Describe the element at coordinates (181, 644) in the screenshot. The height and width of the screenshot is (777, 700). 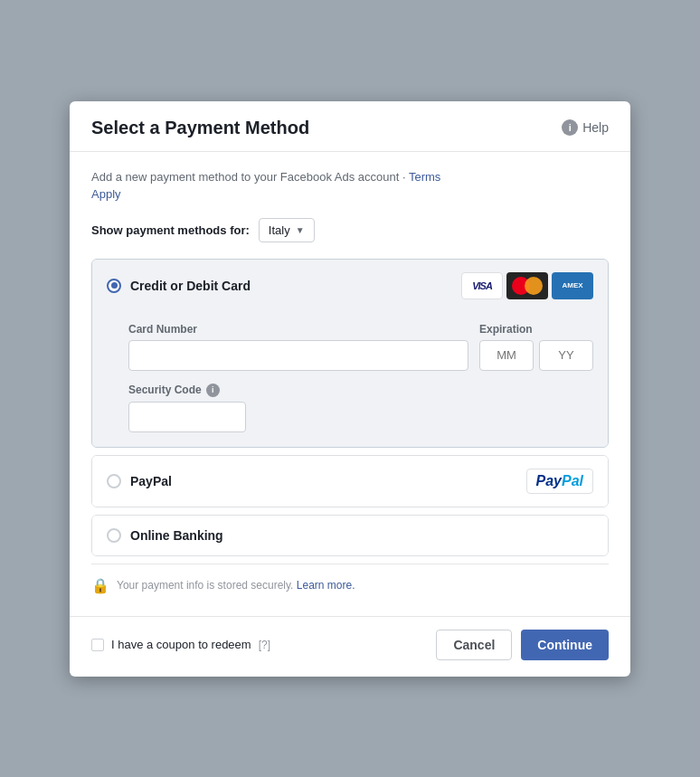
I see `coupon-row: I have a coupon to redeem [?]` at that location.